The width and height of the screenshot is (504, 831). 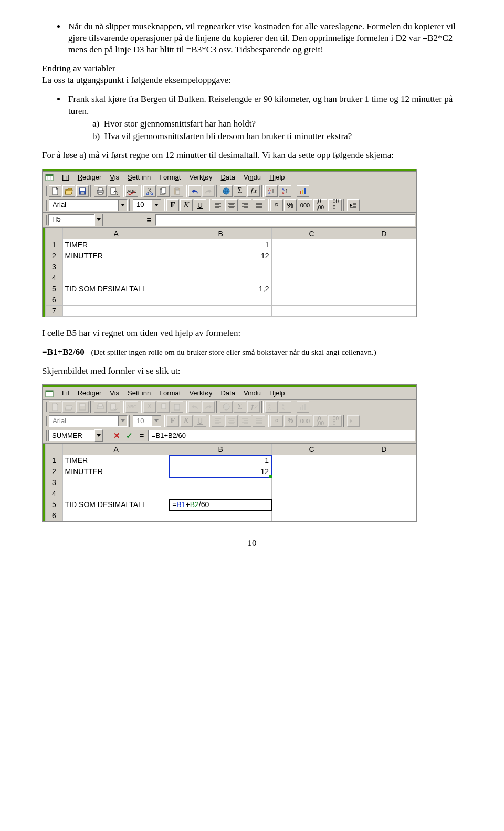 I want to click on menu-format: Format, so click(x=170, y=177).